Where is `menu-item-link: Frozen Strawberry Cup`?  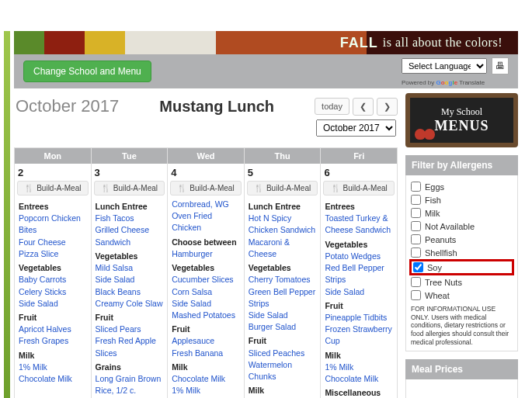
menu-item-link: Frozen Strawberry Cup is located at coordinates (359, 335).